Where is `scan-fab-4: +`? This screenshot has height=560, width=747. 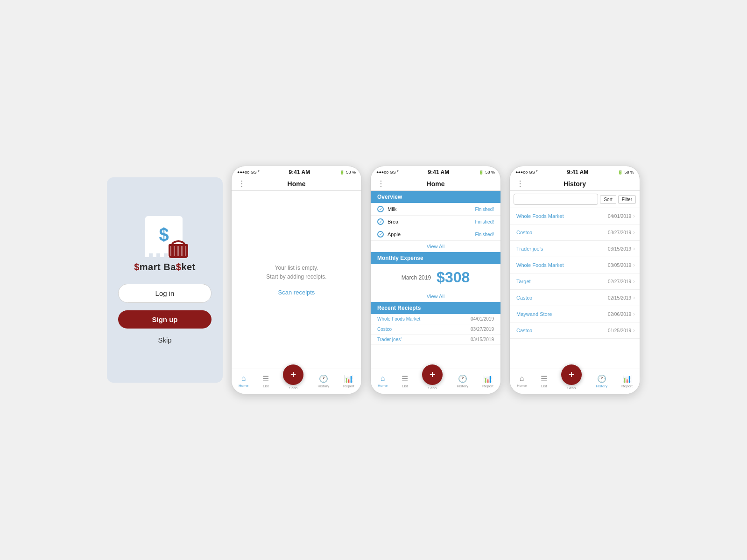
scan-fab-4: + is located at coordinates (571, 375).